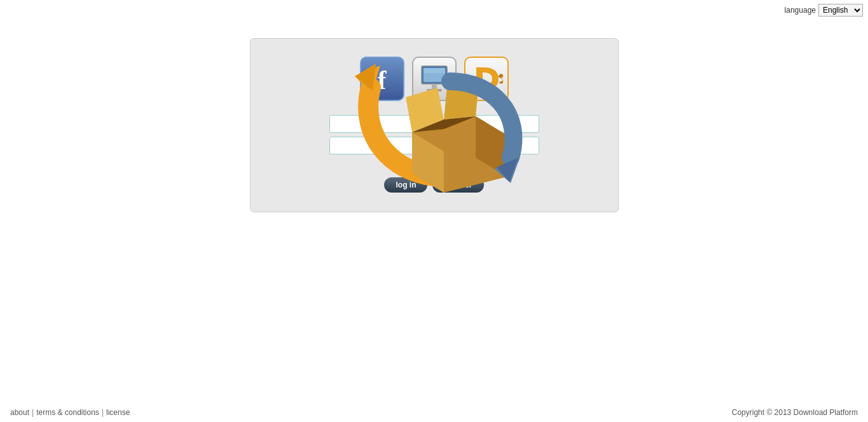 This screenshot has width=868, height=422. Describe the element at coordinates (67, 412) in the screenshot. I see `terms-link: terms & conditions` at that location.